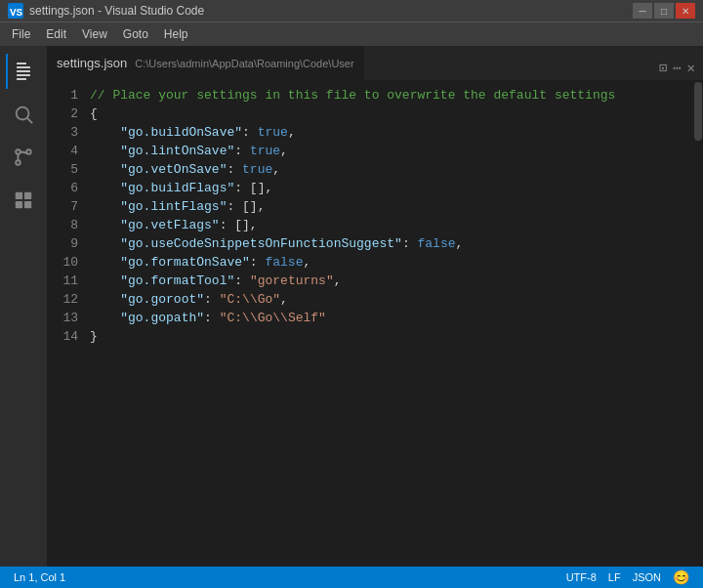 This screenshot has height=588, width=703. Describe the element at coordinates (682, 577) in the screenshot. I see `status-smiley: 😊` at that location.